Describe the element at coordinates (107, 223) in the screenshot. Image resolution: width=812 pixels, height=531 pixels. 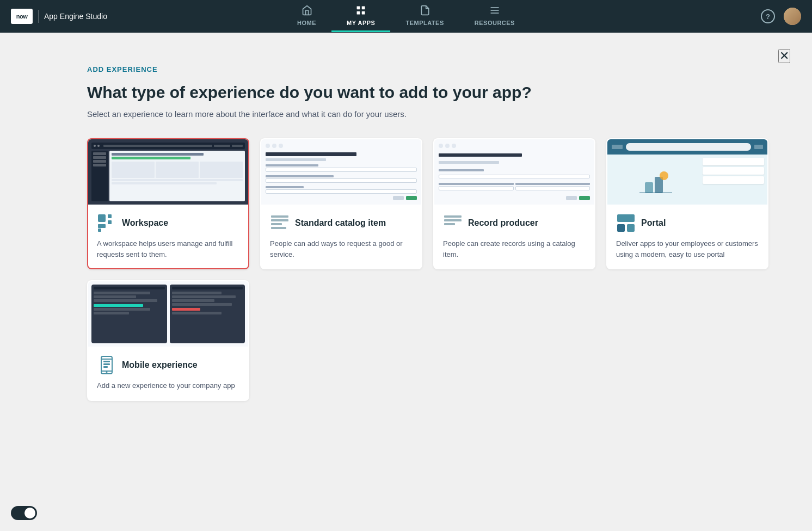
I see `workspace-icon` at that location.